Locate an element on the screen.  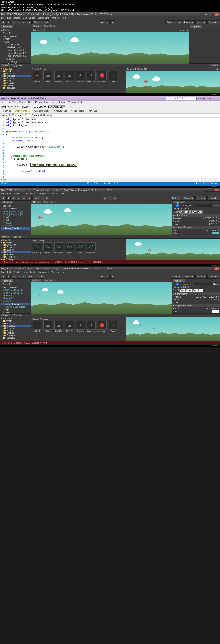
source-control: ↑ Add to Source Control ▴ is located at coordinates (206, 184).